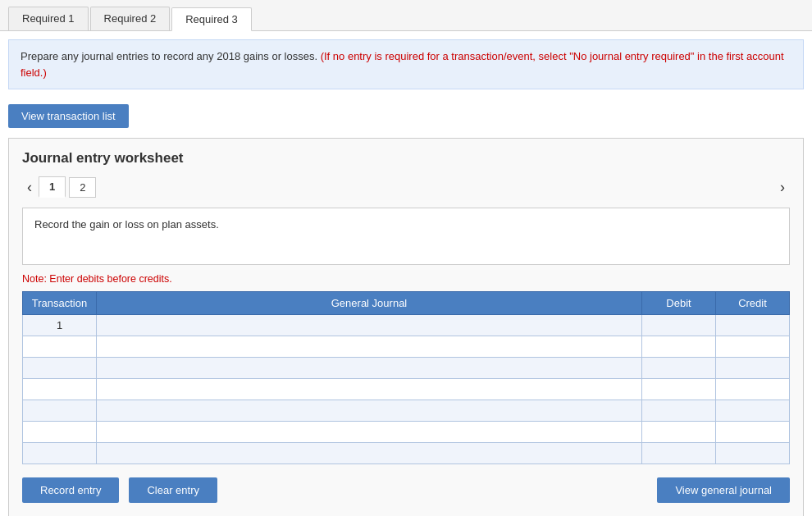 Image resolution: width=812 pixels, height=516 pixels. I want to click on tabs-bar: Required 1 Required 2 Required 3, so click(406, 16).